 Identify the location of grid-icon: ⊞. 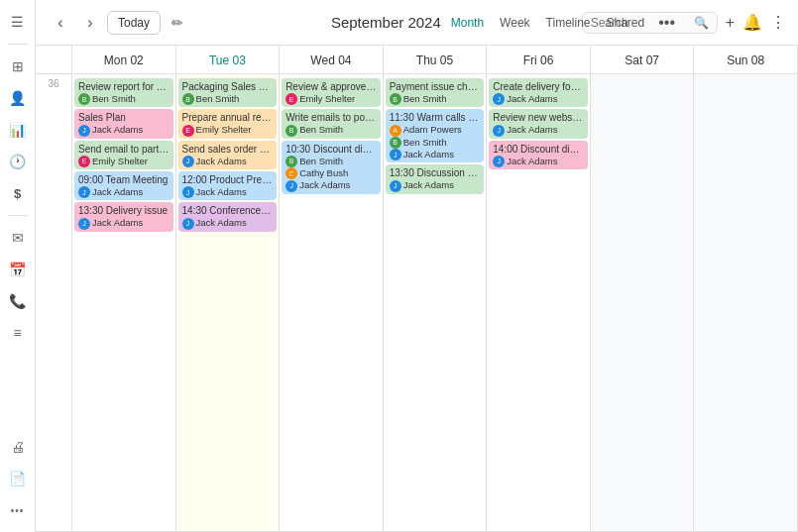
(18, 66).